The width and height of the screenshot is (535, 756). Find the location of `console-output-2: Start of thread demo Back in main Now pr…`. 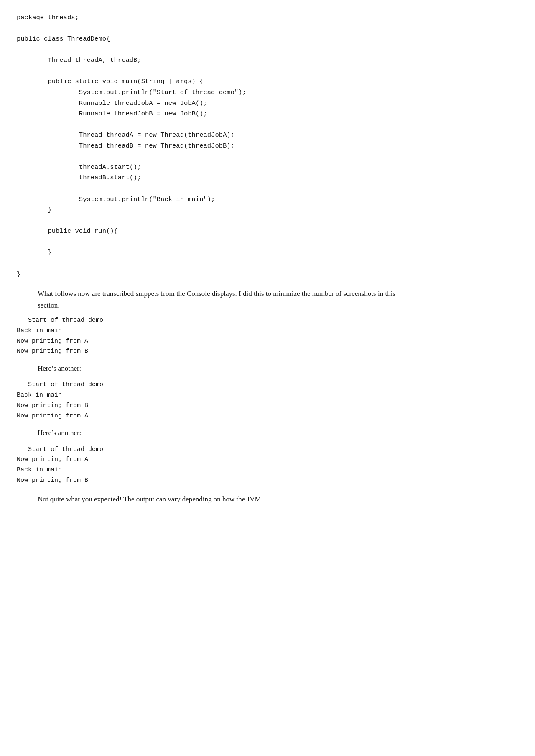

console-output-2: Start of thread demo Back in main Now pr… is located at coordinates (268, 400).